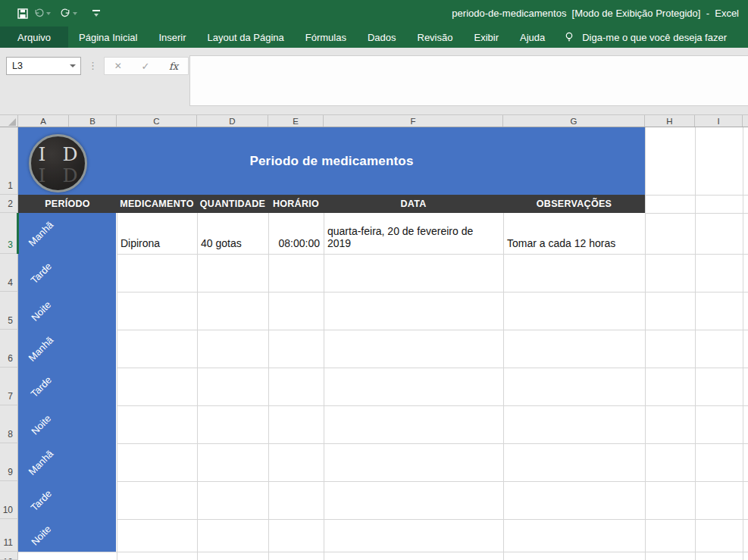 The image size is (748, 560). What do you see at coordinates (414, 233) in the screenshot?
I see `cell-f3-data: quarta-feira, 20 de fevereiro de 2019` at bounding box center [414, 233].